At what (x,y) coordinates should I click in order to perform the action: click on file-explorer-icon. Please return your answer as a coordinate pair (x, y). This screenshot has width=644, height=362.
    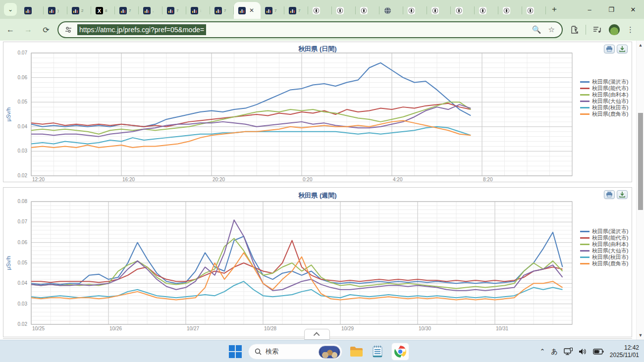
    Looking at the image, I should click on (356, 352).